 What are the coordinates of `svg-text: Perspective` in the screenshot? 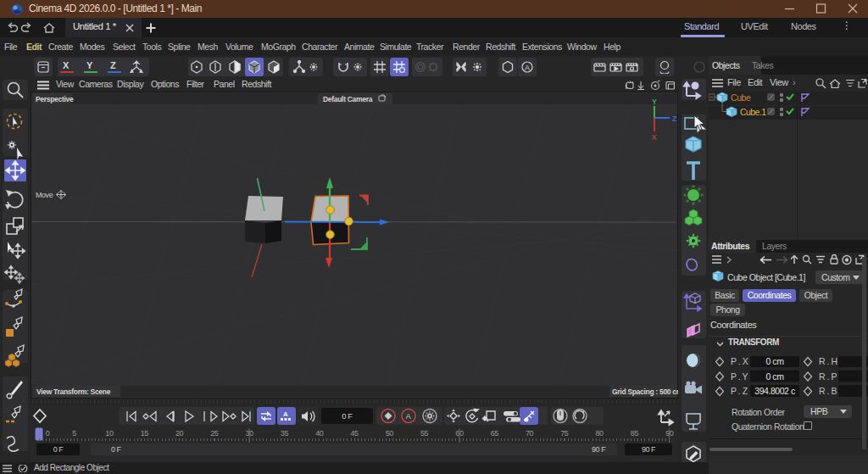 It's located at (54, 99).